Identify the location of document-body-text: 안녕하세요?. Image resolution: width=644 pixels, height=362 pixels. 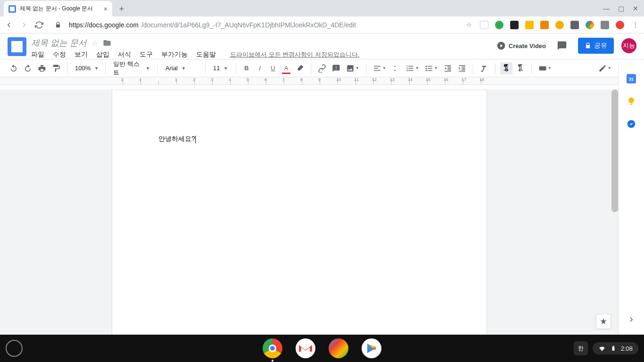
(177, 139).